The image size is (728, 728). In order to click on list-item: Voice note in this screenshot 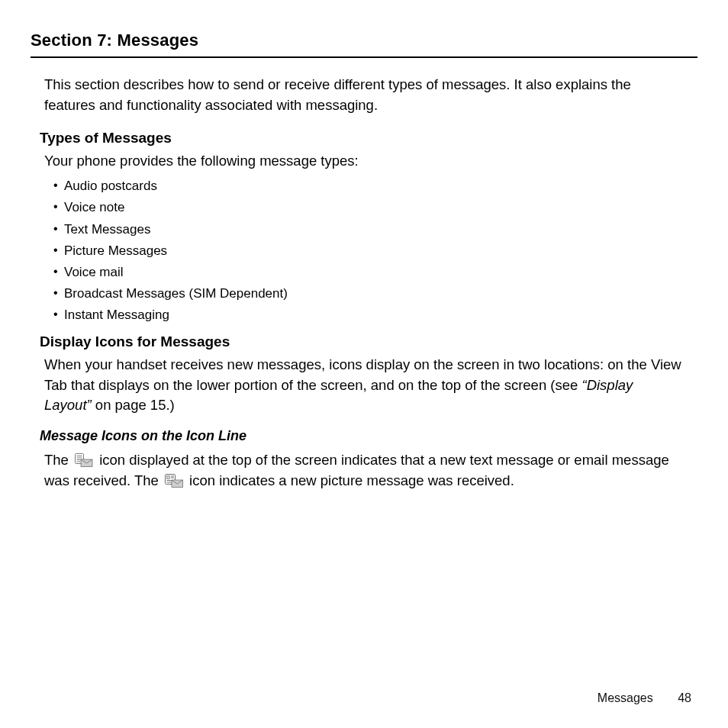, I will do `click(375, 208)`.